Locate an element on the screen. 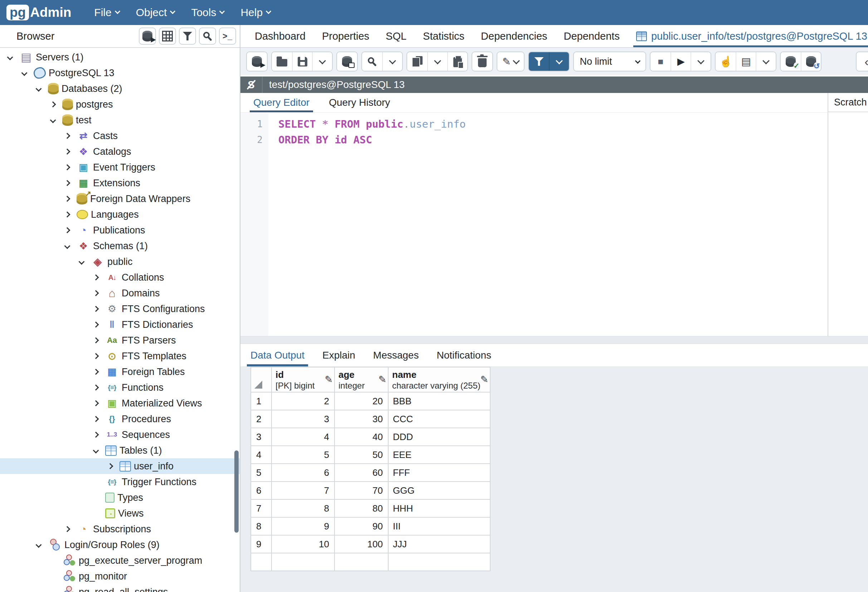 The height and width of the screenshot is (592, 868). terminal-button: >_ is located at coordinates (227, 36).